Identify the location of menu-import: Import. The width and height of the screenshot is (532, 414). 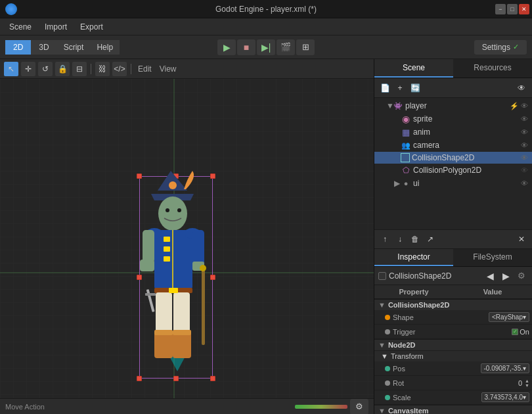
(56, 27).